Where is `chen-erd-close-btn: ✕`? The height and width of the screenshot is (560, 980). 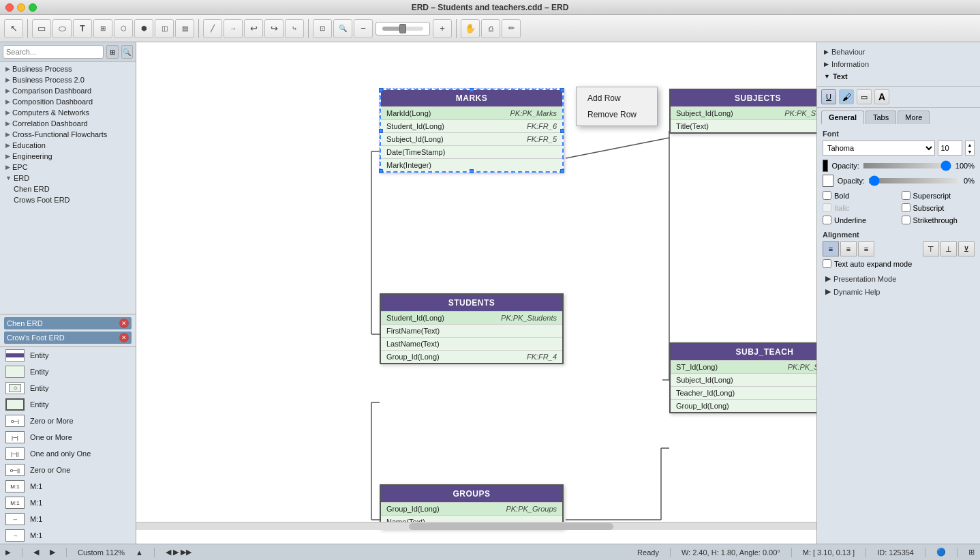 chen-erd-close-btn: ✕ is located at coordinates (124, 323).